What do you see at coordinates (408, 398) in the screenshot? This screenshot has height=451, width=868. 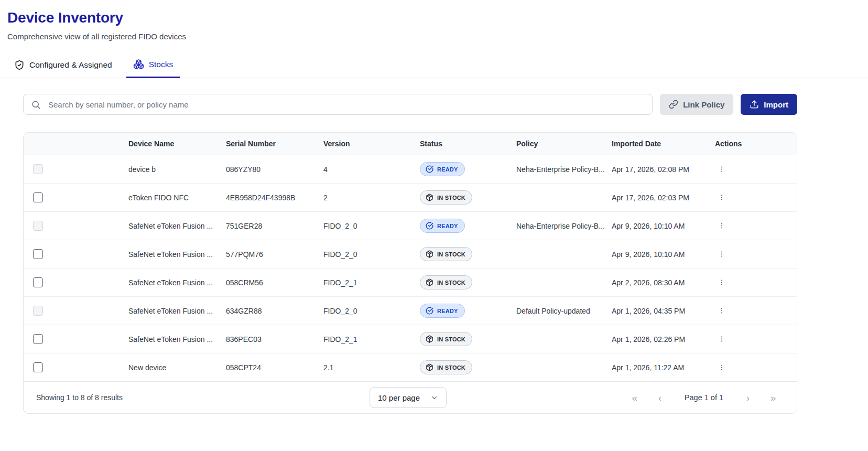 I see `per-page-select: 10 per page` at bounding box center [408, 398].